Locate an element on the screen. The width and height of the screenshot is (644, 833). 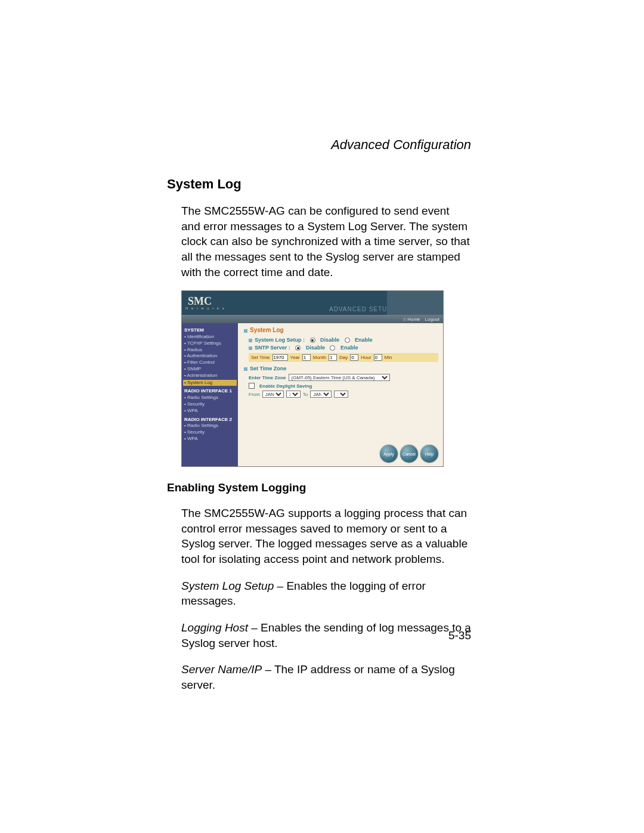
router-sidebar: SYSTEM Identification TCP/IP Settings Ra… is located at coordinates (210, 395).